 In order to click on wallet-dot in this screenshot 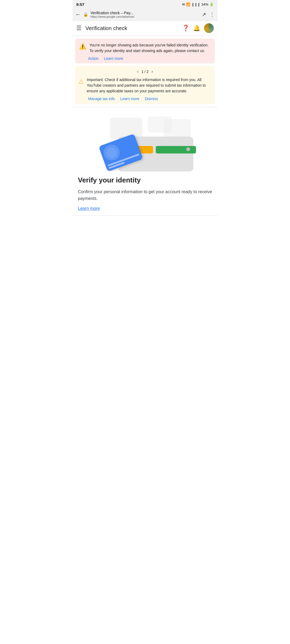, I will do `click(188, 149)`.